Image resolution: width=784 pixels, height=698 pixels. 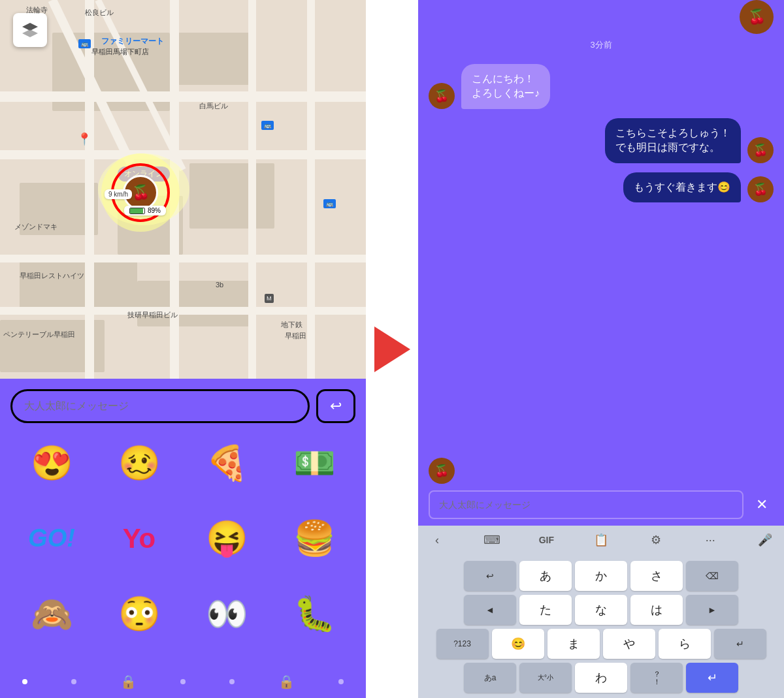 I want to click on emoji-monkey: 🙈, so click(x=52, y=614).